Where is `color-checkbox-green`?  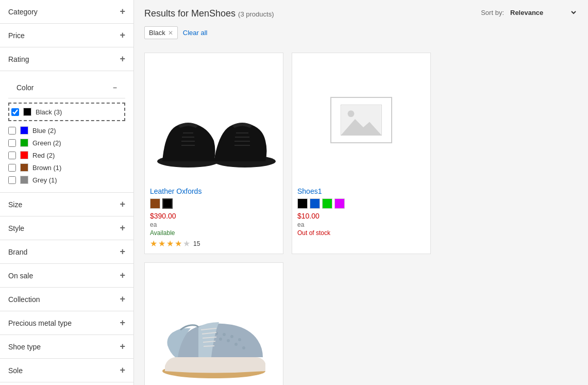 color-checkbox-green is located at coordinates (12, 143).